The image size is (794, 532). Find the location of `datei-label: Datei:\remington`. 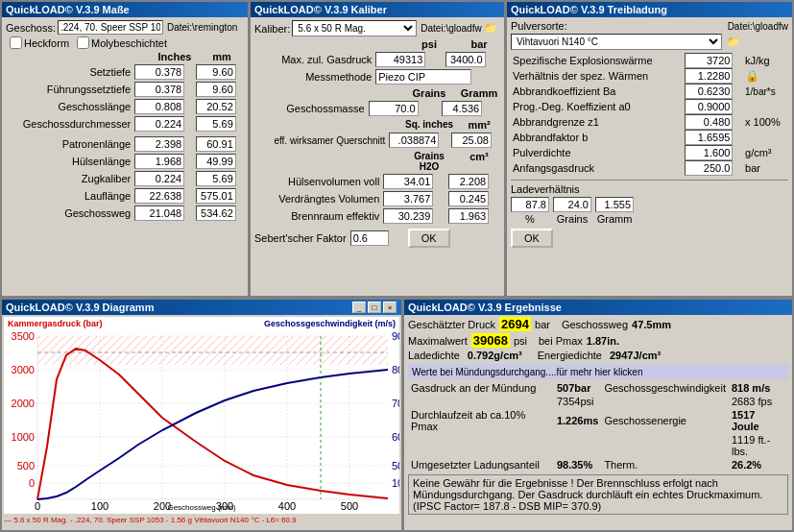

datei-label: Datei:\remington is located at coordinates (202, 27).